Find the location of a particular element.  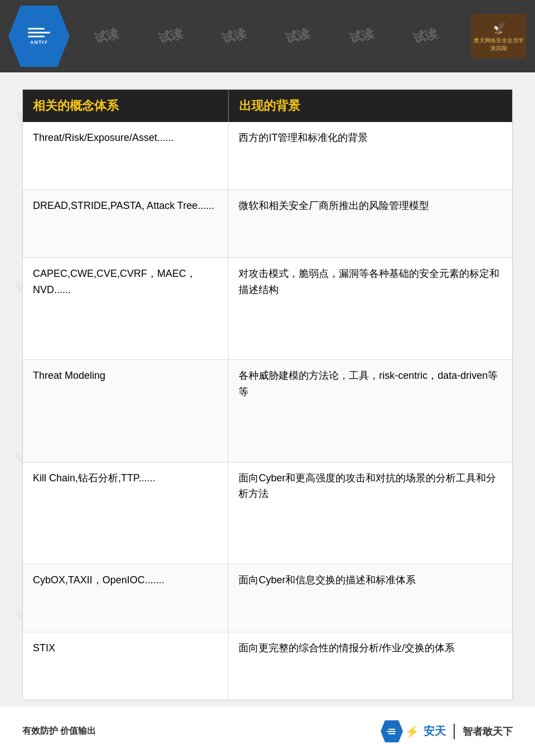

table-cell-right: 面向Cyber和信息交换的描述和标准体系 is located at coordinates (370, 598).